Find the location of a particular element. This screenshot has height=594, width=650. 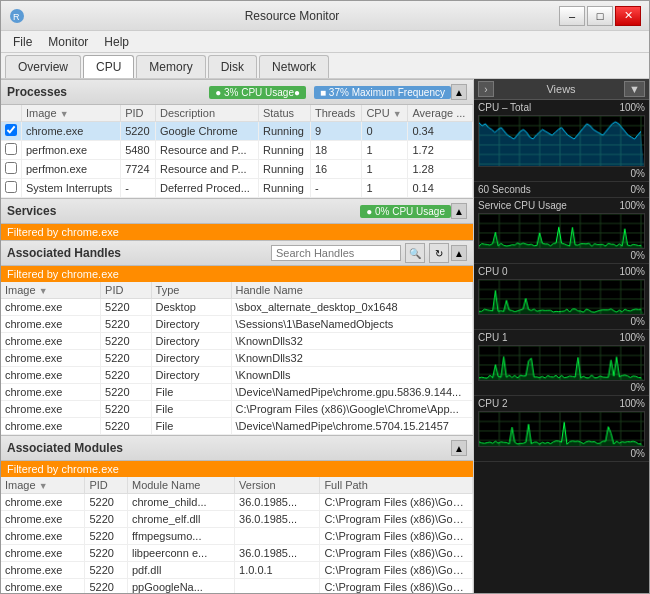

col-pid: PID is located at coordinates (138, 114).